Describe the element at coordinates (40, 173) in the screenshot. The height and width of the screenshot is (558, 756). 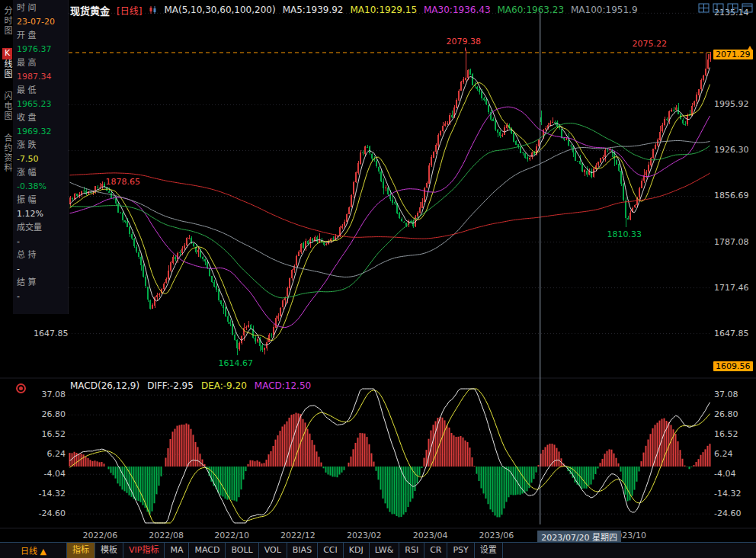
I see `info-label: 涨 幅` at that location.